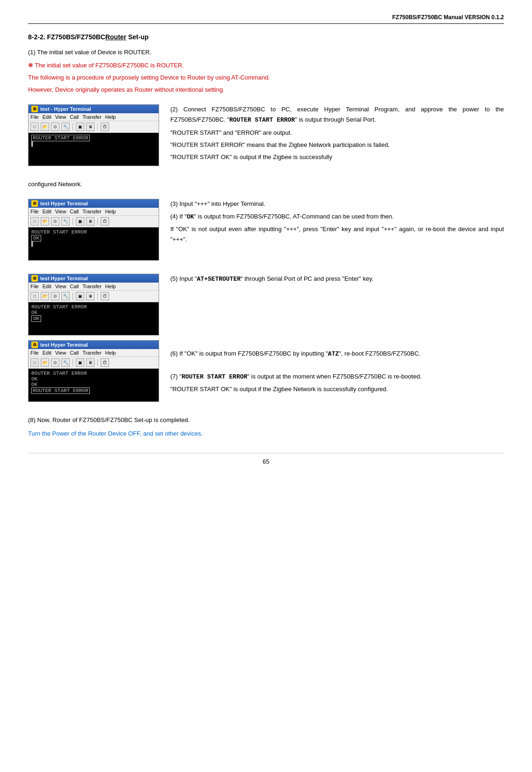 The width and height of the screenshot is (532, 772). Describe the element at coordinates (266, 19) in the screenshot. I see `page-header: FZ750BS/FZ750BC Manual VERSION 0.1.2` at that location.